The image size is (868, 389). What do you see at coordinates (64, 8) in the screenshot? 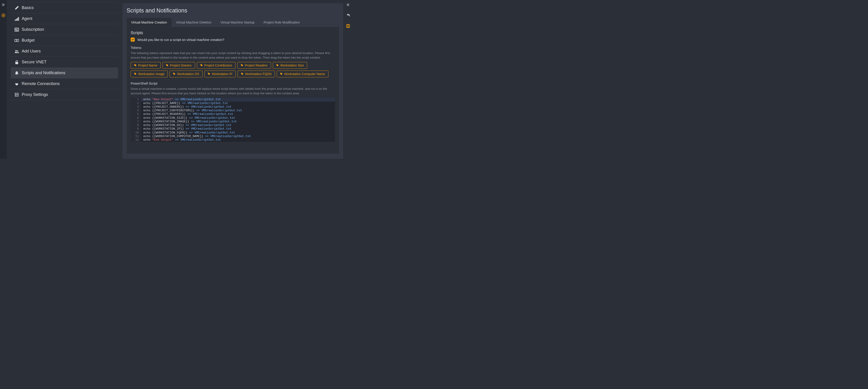
I see `sidebar-item-basics: Basics` at bounding box center [64, 8].